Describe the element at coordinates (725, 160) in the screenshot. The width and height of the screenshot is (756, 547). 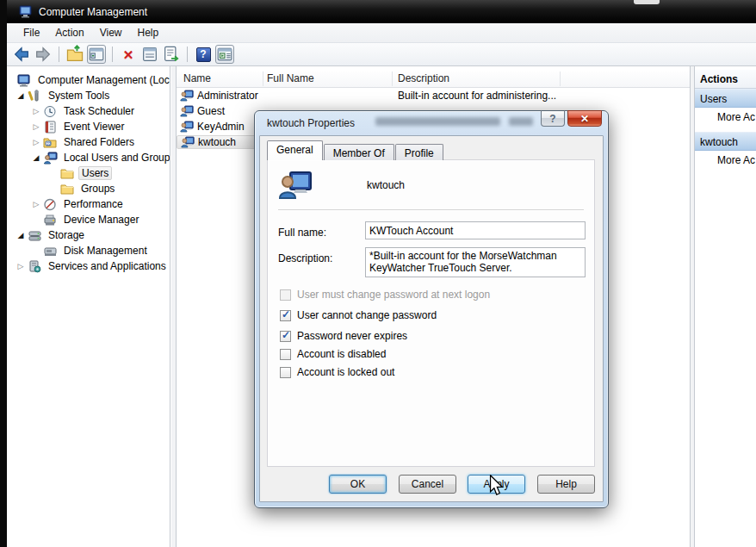
I see `action-more-actions-kwtouch: More Ac` at that location.